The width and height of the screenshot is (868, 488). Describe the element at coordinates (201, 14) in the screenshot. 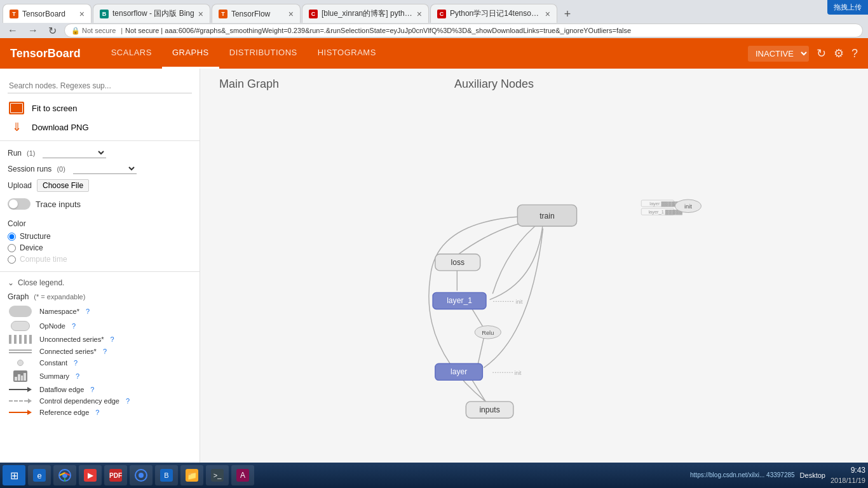

I see `tab-bing-close: ×` at that location.